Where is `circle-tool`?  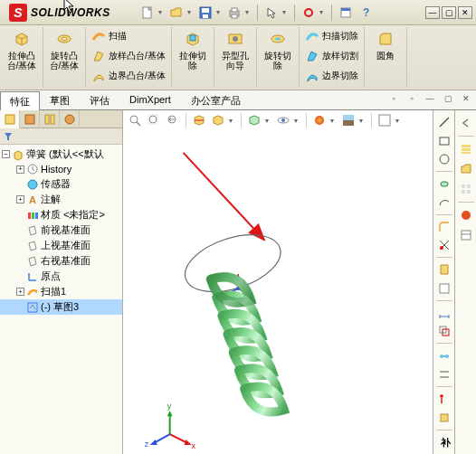
circle-tool is located at coordinates (444, 159).